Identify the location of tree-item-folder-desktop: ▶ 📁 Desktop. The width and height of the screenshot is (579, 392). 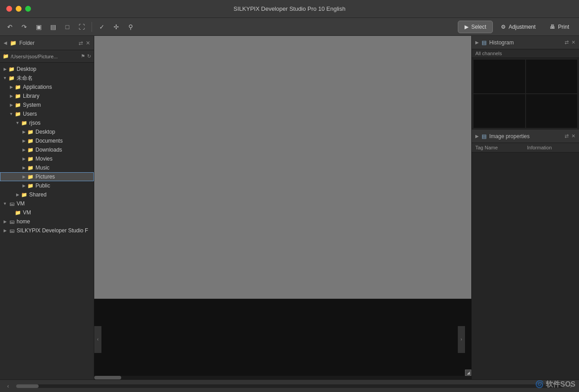
(47, 132).